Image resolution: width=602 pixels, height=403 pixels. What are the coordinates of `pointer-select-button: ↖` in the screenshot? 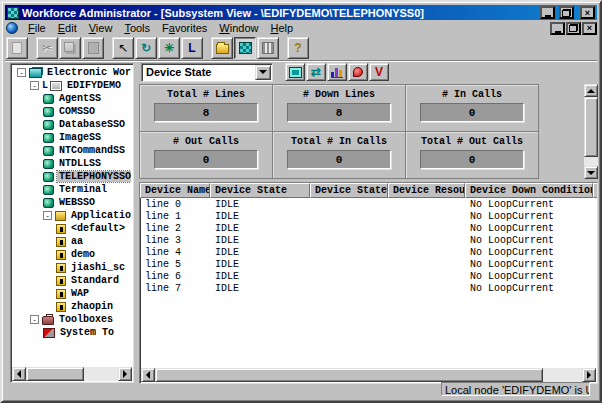 It's located at (123, 48).